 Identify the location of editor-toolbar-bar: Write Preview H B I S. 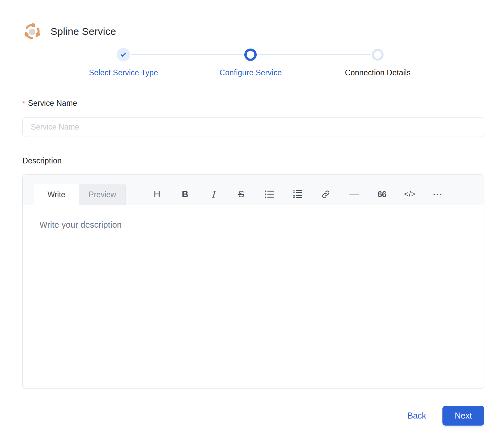
(253, 190).